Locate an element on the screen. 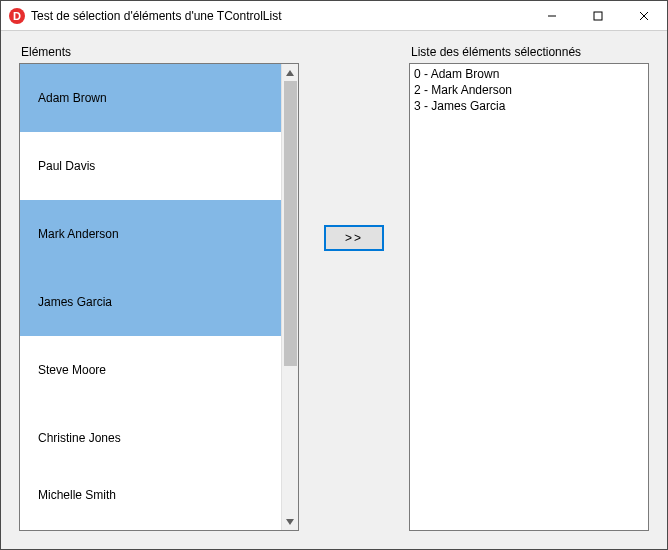  list-item: Christine Jones is located at coordinates (150, 438).